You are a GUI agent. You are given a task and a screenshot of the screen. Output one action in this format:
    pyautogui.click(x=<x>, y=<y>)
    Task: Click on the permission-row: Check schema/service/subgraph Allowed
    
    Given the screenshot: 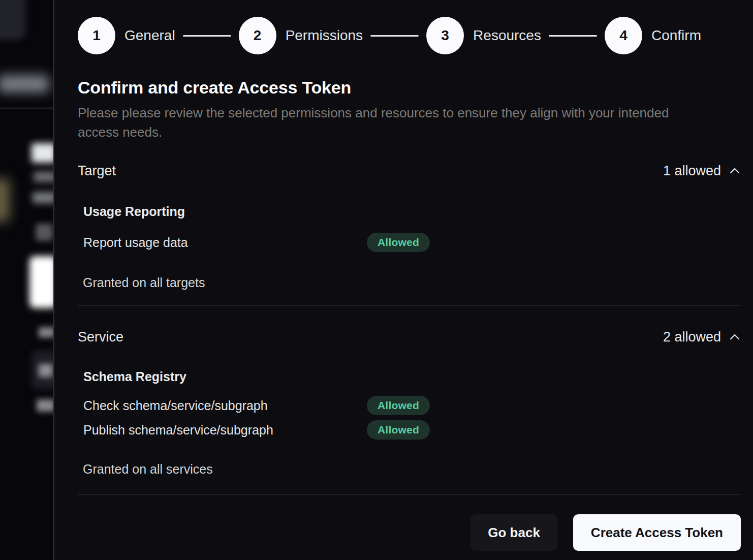 What is the action you would take?
    pyautogui.click(x=412, y=406)
    